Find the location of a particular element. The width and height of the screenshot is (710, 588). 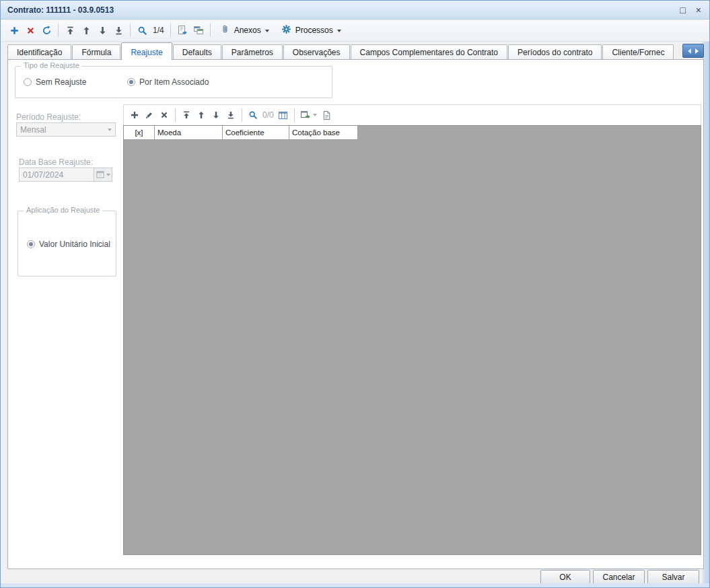

search-button is located at coordinates (142, 30).